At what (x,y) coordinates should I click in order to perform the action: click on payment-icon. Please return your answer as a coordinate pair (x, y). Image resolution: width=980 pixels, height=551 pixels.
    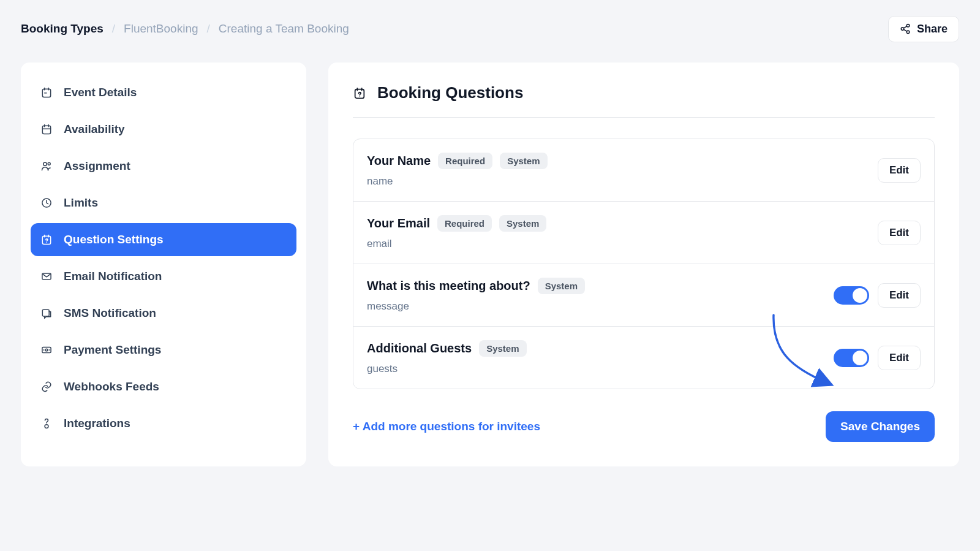
    Looking at the image, I should click on (47, 350).